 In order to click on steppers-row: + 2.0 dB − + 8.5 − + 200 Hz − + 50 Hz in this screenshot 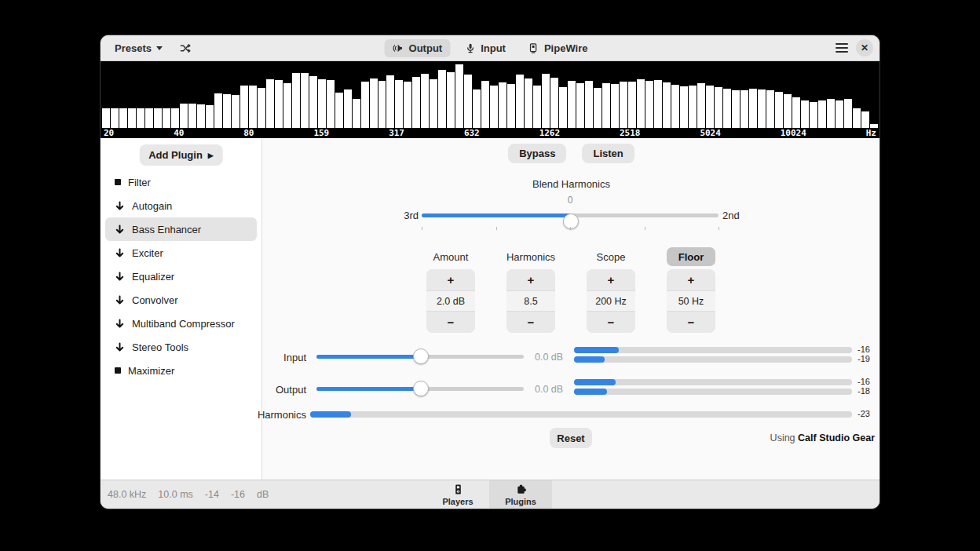, I will do `click(571, 301)`.